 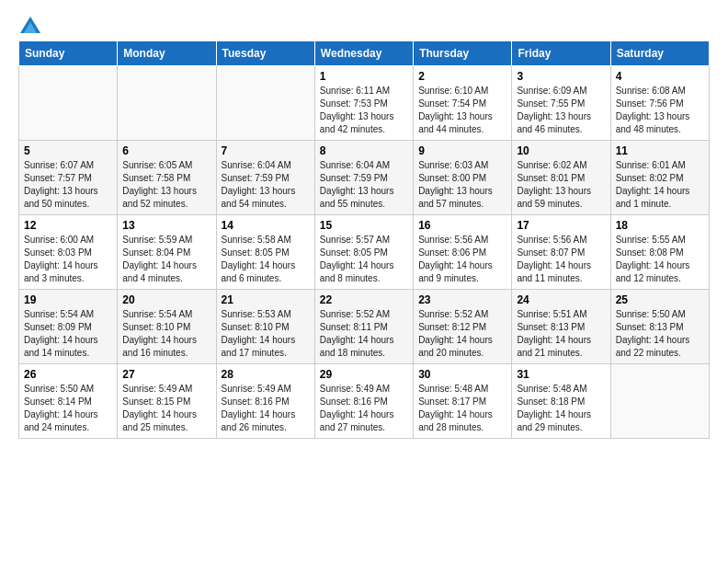 I want to click on day-number: 18, so click(x=660, y=225).